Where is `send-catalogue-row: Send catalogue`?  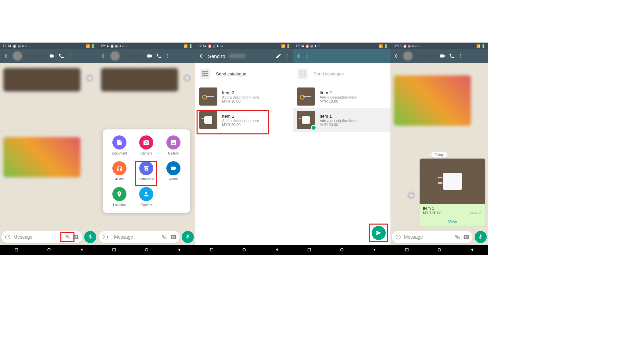 send-catalogue-row: Send catalogue is located at coordinates (244, 74).